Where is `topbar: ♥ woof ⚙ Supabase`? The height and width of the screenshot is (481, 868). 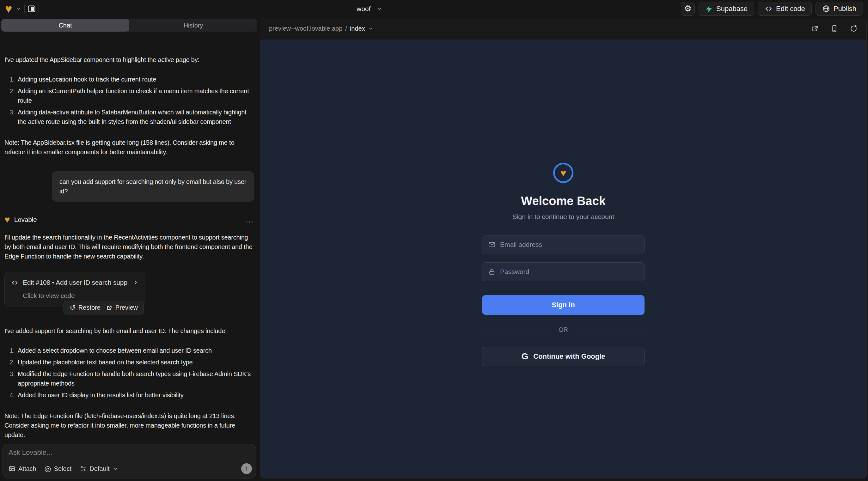 topbar: ♥ woof ⚙ Supabase is located at coordinates (434, 9).